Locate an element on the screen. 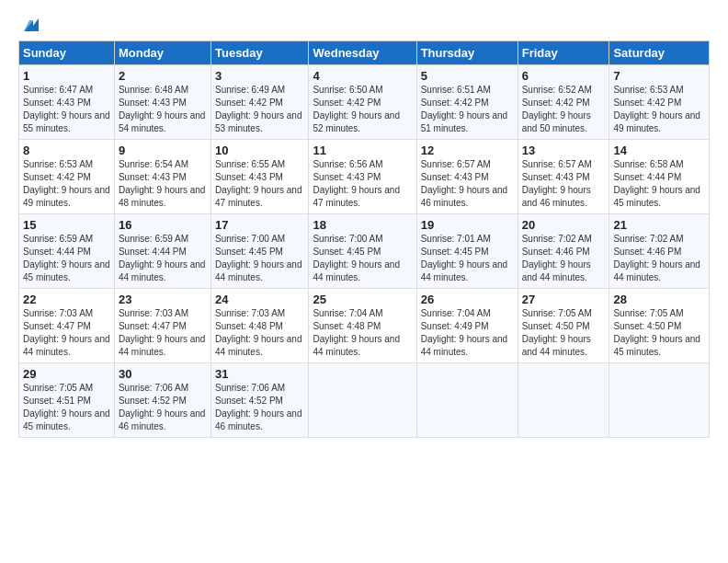 This screenshot has width=728, height=563. calendar-cell: 26 Sunrise: 7:04 AMSunset: 4:49 PMDaylig… is located at coordinates (467, 326).